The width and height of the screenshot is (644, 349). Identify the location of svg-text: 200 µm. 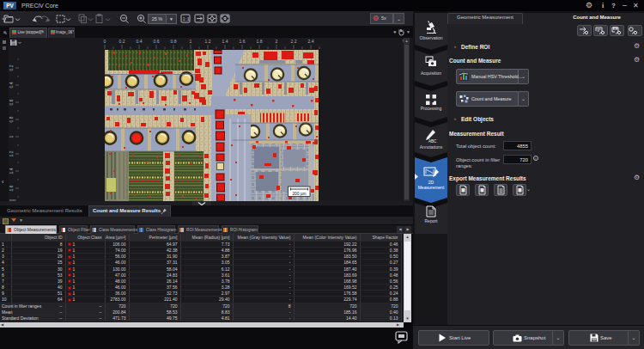
(299, 194).